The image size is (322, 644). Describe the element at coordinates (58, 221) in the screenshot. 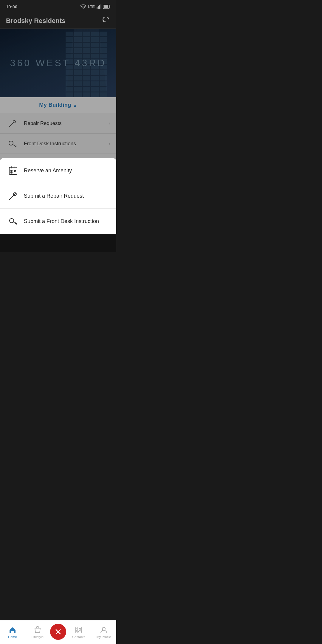

I see `submit-front-desk-item: Submit a Front Desk Instruction` at that location.